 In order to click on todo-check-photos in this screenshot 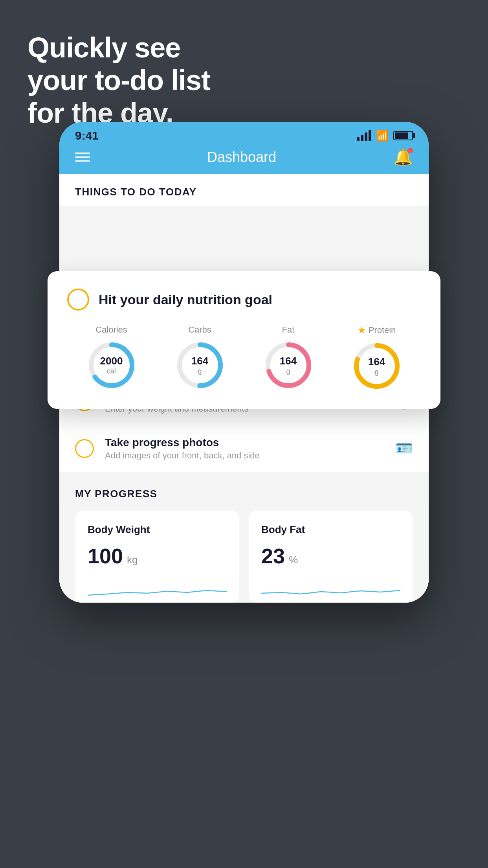, I will do `click(84, 449)`.